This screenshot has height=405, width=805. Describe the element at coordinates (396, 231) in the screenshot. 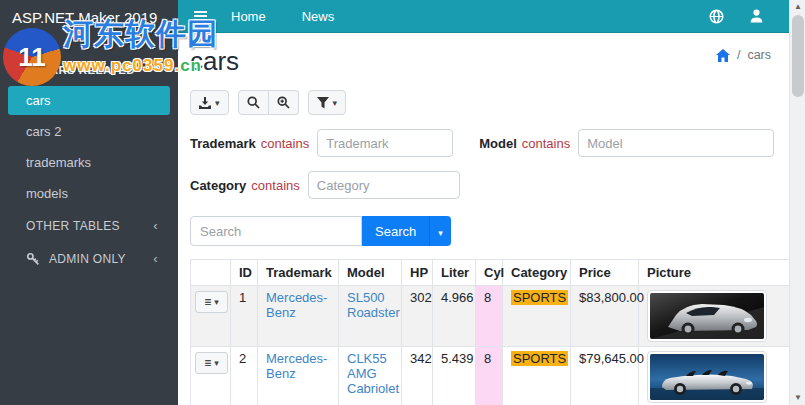

I see `search-button: Search` at that location.